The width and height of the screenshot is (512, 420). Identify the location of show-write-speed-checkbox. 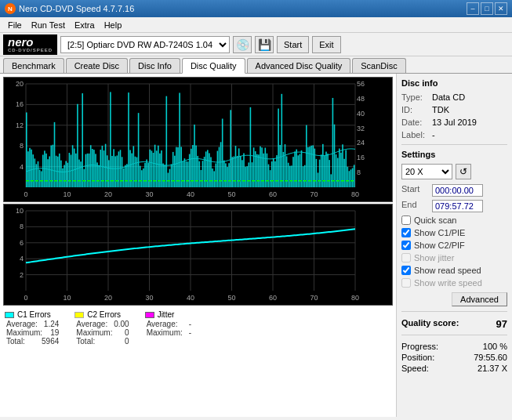
(406, 283).